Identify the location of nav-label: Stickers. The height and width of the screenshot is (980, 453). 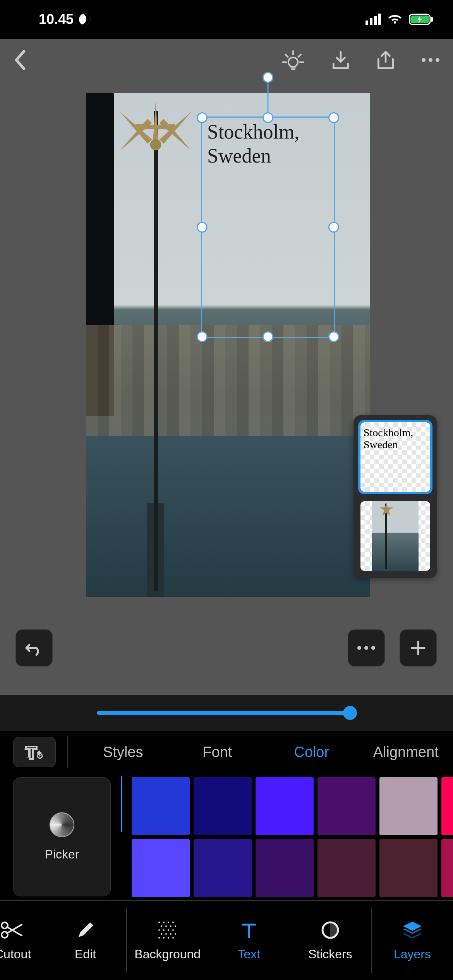
(330, 954).